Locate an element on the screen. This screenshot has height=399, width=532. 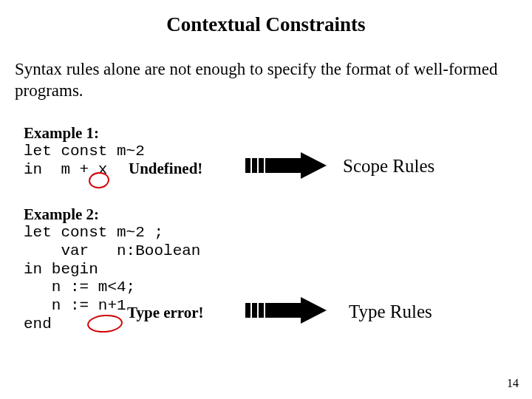
circle-highlight-x is located at coordinates (99, 180).